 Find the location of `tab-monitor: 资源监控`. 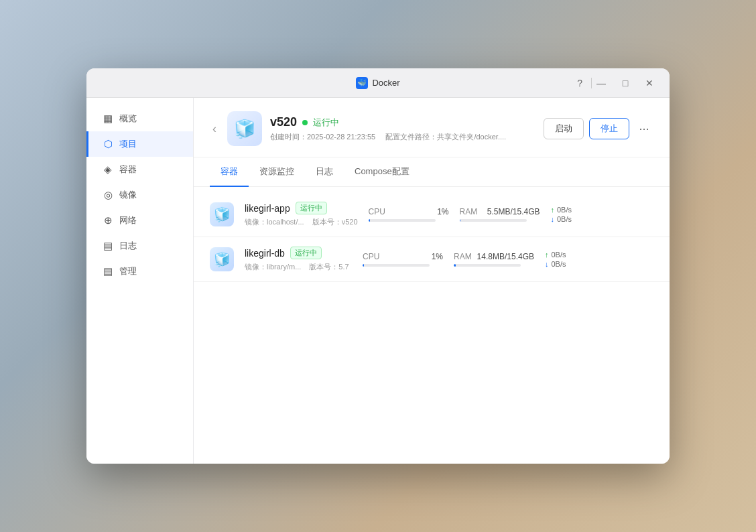

tab-monitor: 资源监控 is located at coordinates (277, 172).